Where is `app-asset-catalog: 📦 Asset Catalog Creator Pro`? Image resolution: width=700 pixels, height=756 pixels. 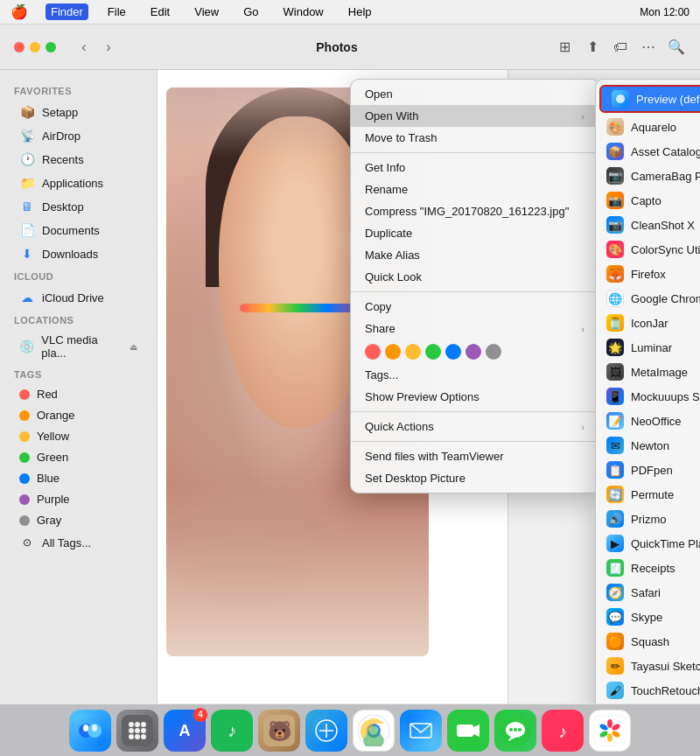 app-asset-catalog: 📦 Asset Catalog Creator Pro is located at coordinates (648, 151).